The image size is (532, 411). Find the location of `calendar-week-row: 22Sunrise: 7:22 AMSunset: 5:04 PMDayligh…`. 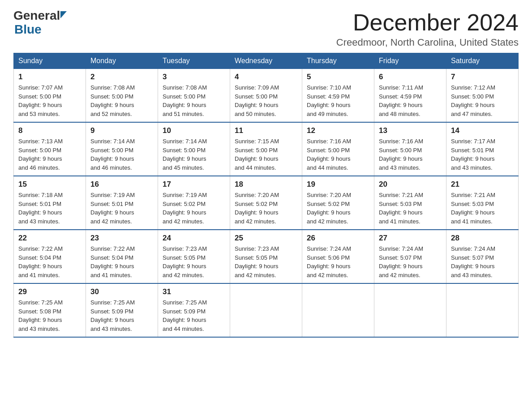

calendar-week-row: 22Sunrise: 7:22 AMSunset: 5:04 PMDayligh… is located at coordinates (266, 257).